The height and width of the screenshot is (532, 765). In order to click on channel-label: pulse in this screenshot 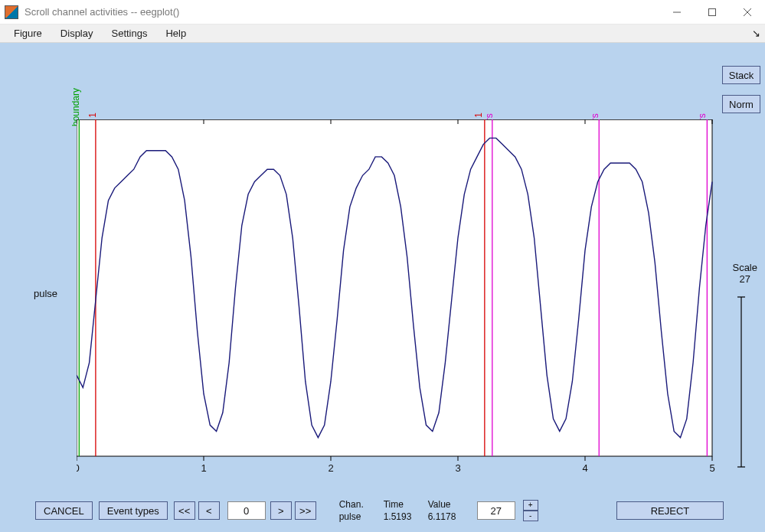, I will do `click(46, 294)`.